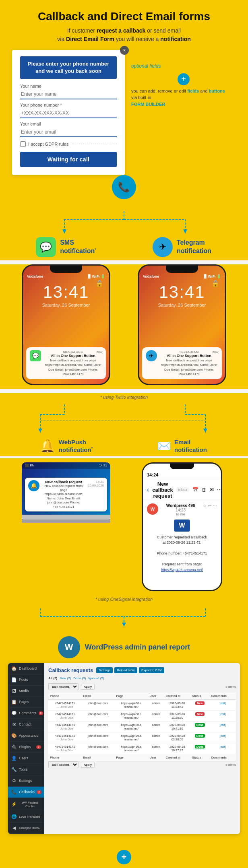 The height and width of the screenshot is (868, 248). Describe the element at coordinates (215, 505) in the screenshot. I see `more-options-icon: ⋯` at that location.